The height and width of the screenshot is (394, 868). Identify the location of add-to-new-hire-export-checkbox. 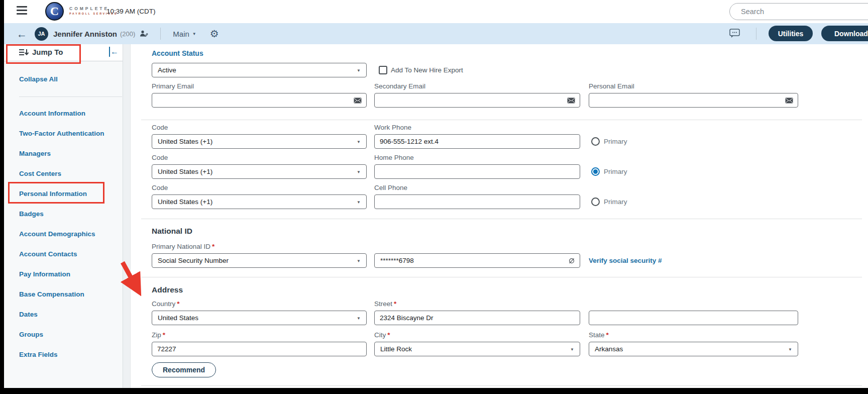
(383, 70).